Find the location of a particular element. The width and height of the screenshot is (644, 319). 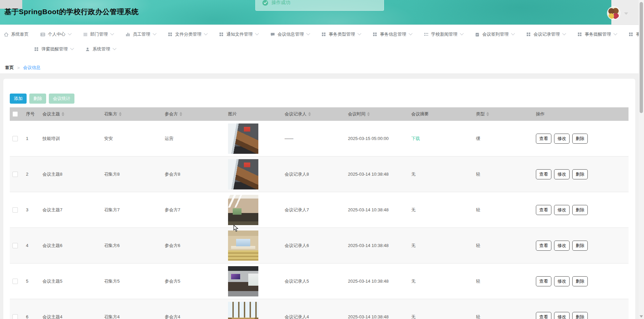

breadcrumb-home: 首页 is located at coordinates (9, 68).